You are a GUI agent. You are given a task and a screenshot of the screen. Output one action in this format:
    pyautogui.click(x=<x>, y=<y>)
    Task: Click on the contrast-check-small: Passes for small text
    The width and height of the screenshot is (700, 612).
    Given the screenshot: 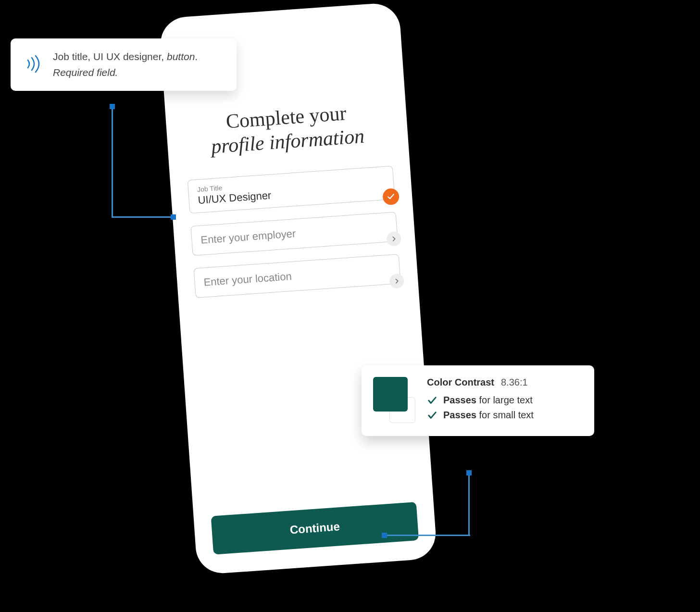 What is the action you would take?
    pyautogui.click(x=504, y=415)
    